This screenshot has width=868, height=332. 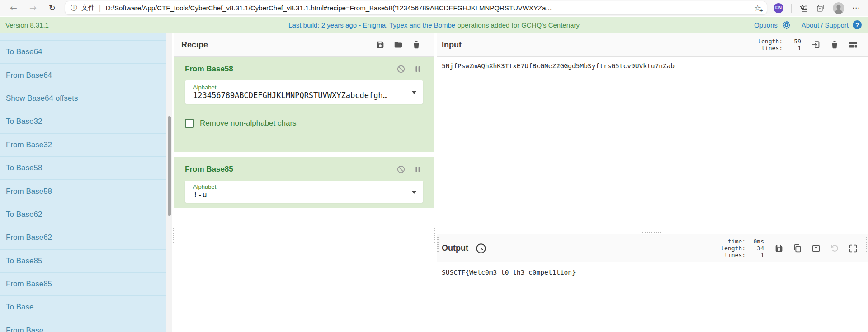 What do you see at coordinates (33, 8) in the screenshot?
I see `forward-icon: →` at bounding box center [33, 8].